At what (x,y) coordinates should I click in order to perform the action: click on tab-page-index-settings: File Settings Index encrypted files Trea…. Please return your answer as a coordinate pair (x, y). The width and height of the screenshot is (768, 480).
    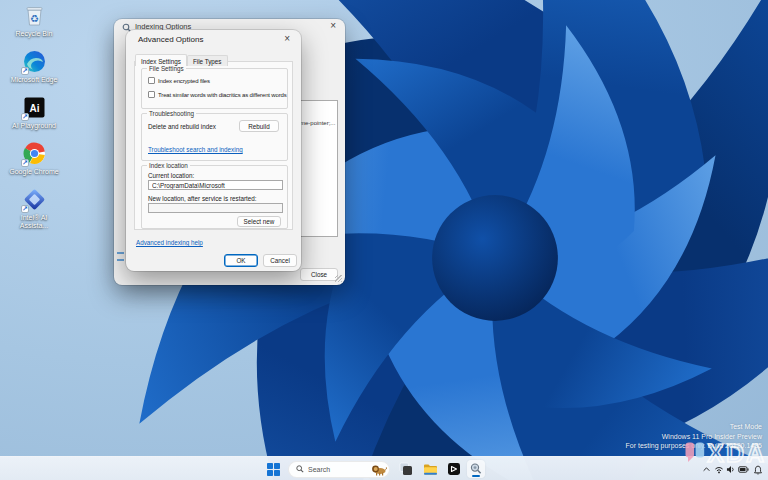
    Looking at the image, I should click on (214, 146).